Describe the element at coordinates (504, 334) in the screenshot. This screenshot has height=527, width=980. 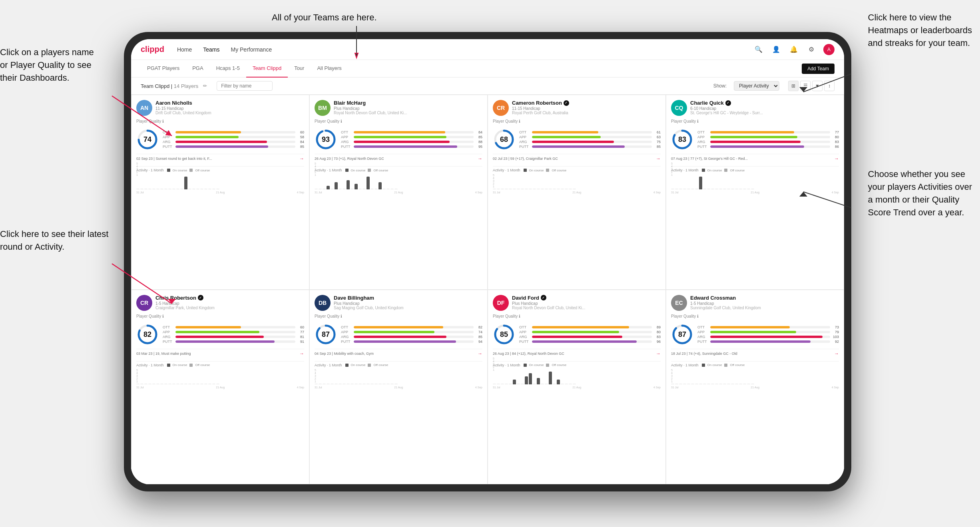
I see `quality-circle: 85` at that location.